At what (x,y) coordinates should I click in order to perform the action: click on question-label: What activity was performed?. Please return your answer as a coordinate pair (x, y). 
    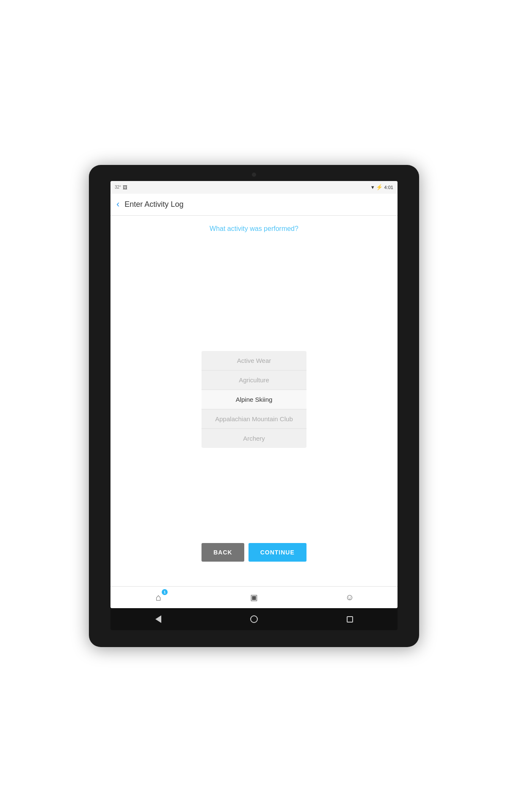
    Looking at the image, I should click on (254, 229).